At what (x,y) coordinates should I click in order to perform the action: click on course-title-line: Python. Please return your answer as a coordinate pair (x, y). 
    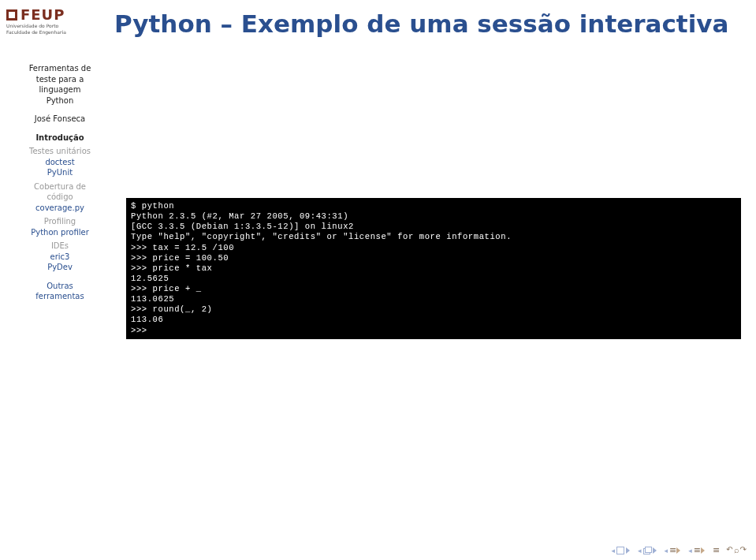
    Looking at the image, I should click on (60, 101).